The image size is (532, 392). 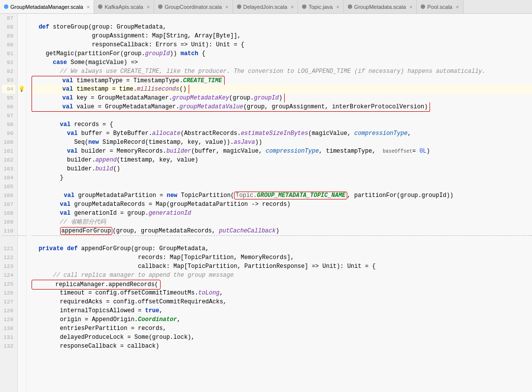 What do you see at coordinates (282, 54) in the screenshot?
I see `code-line: getMagic(partitionFor(group.groupId)) ma…` at bounding box center [282, 54].